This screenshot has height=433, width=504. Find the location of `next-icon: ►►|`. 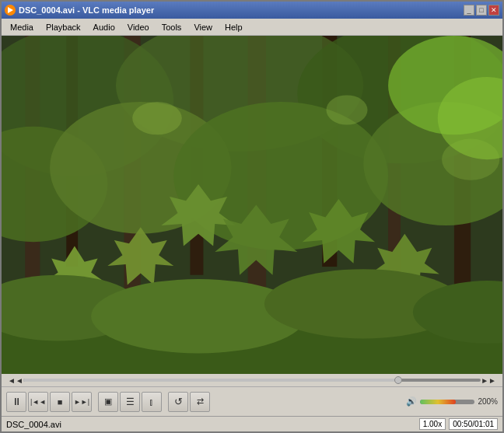

next-icon: ►►| is located at coordinates (82, 402).